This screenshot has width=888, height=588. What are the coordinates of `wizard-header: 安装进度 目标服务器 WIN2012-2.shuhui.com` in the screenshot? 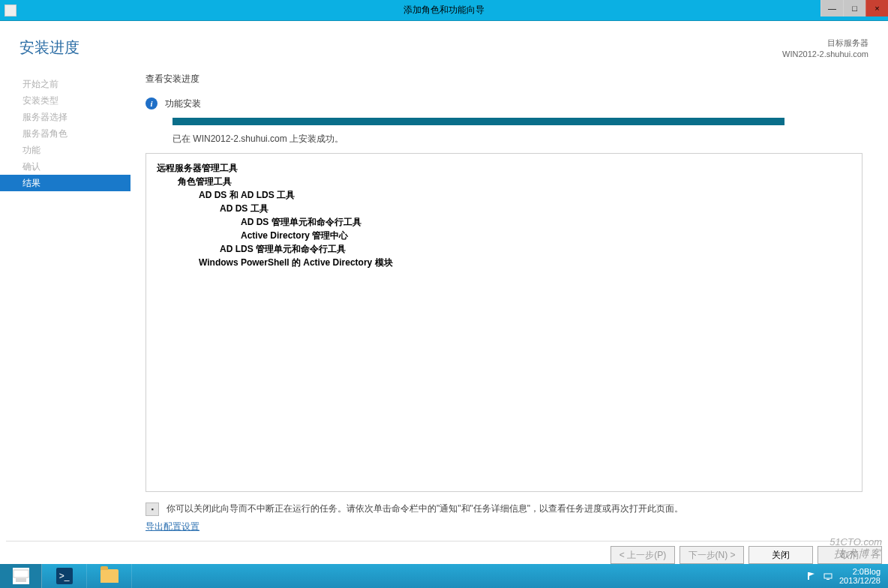 It's located at (444, 45).